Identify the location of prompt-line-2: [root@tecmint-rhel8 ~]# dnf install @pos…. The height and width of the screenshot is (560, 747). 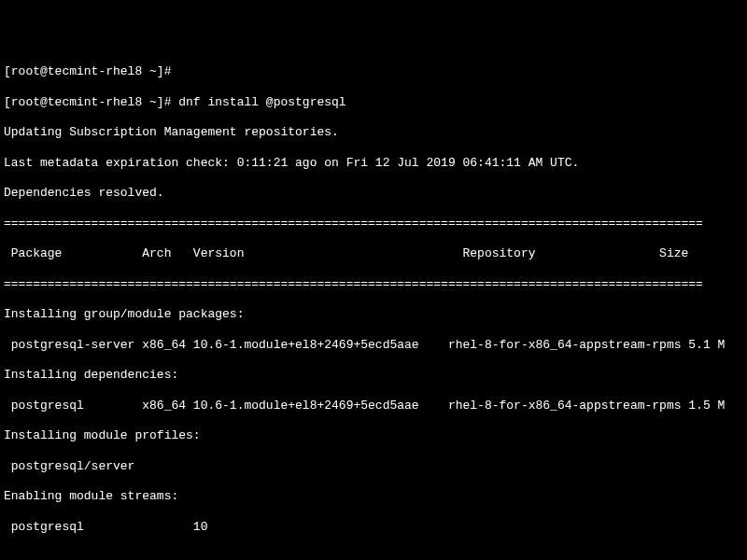
(374, 103).